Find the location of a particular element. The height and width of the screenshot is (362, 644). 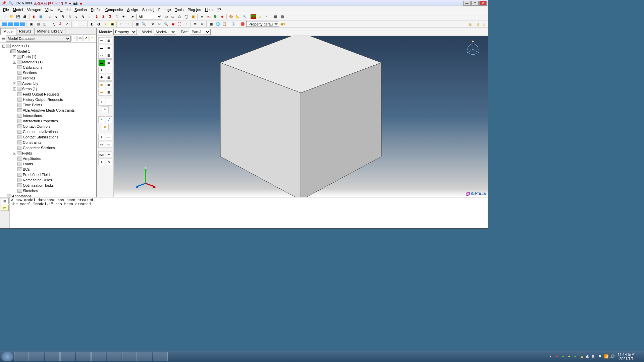

tree-item: Interaction Properties is located at coordinates (48, 121).